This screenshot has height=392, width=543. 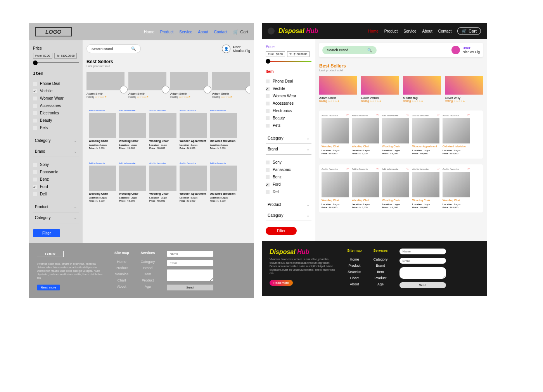 What do you see at coordinates (464, 89) in the screenshot?
I see `seller-card: Oliver WillyRating ☆☆☆☆★` at bounding box center [464, 89].